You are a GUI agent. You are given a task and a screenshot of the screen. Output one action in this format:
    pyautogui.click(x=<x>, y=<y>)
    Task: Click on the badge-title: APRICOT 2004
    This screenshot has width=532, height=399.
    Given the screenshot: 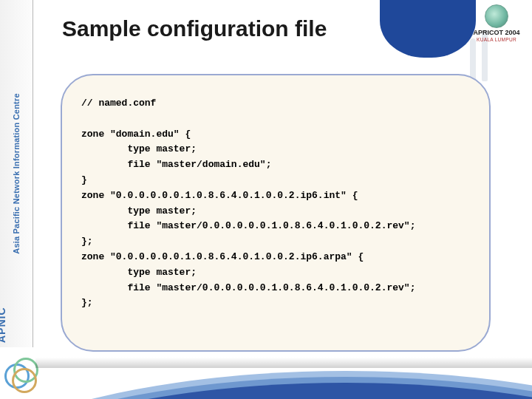 What is the action you would take?
    pyautogui.click(x=497, y=33)
    